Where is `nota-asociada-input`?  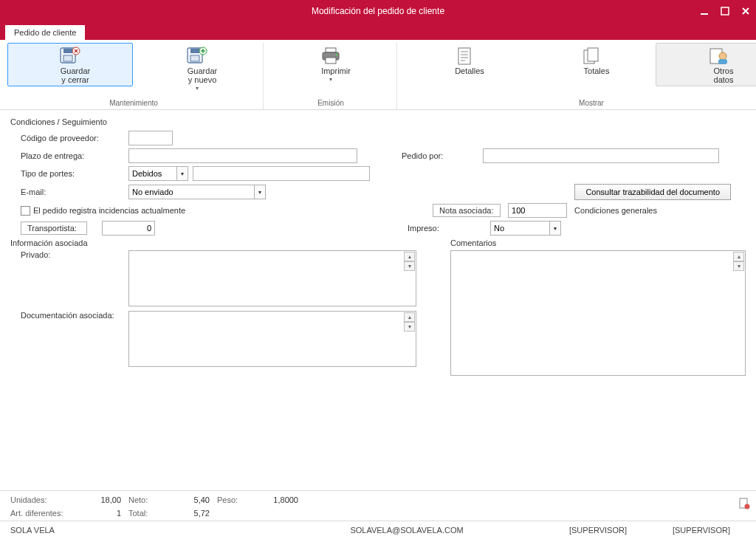
nota-asociada-input is located at coordinates (537, 210).